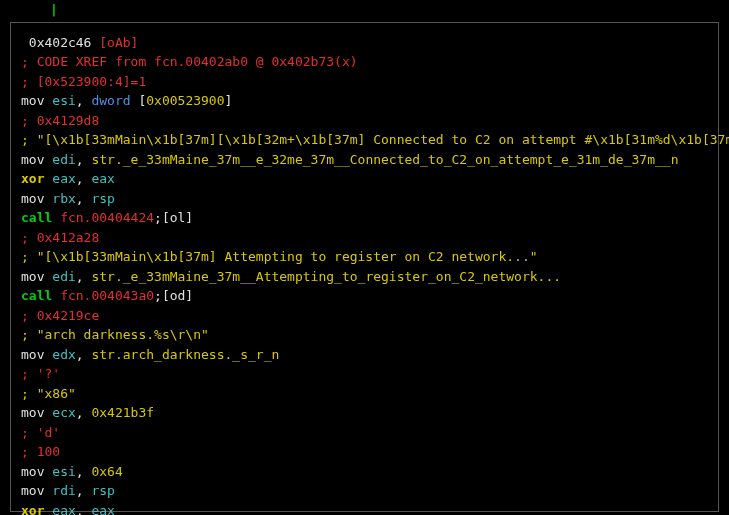  I want to click on addr-comment: ; 0x412a28, so click(364, 238).